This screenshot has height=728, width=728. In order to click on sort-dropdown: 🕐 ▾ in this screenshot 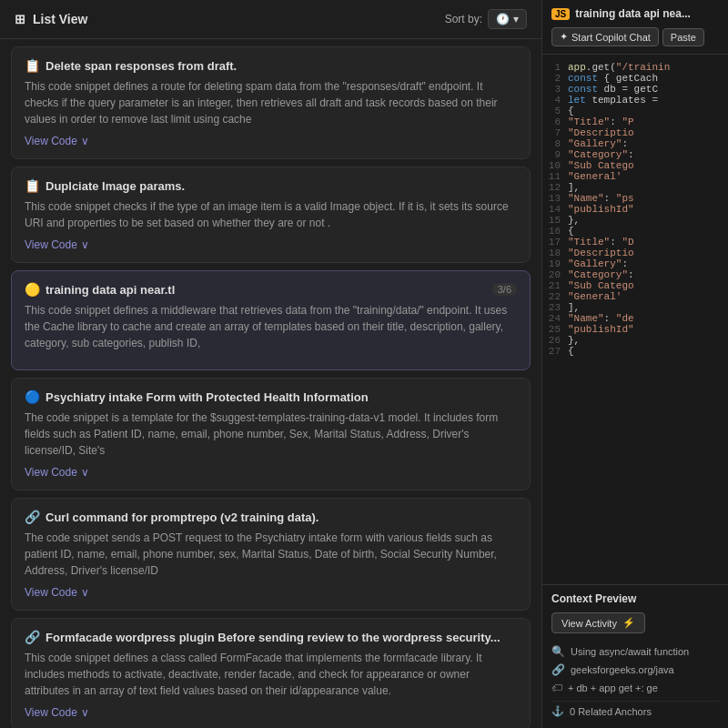, I will do `click(508, 19)`.